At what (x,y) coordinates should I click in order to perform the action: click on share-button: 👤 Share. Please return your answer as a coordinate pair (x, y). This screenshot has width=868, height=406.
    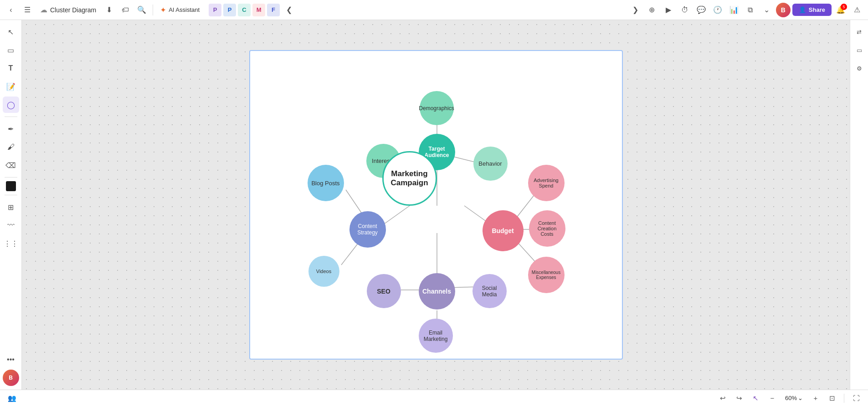
    Looking at the image, I should click on (812, 10).